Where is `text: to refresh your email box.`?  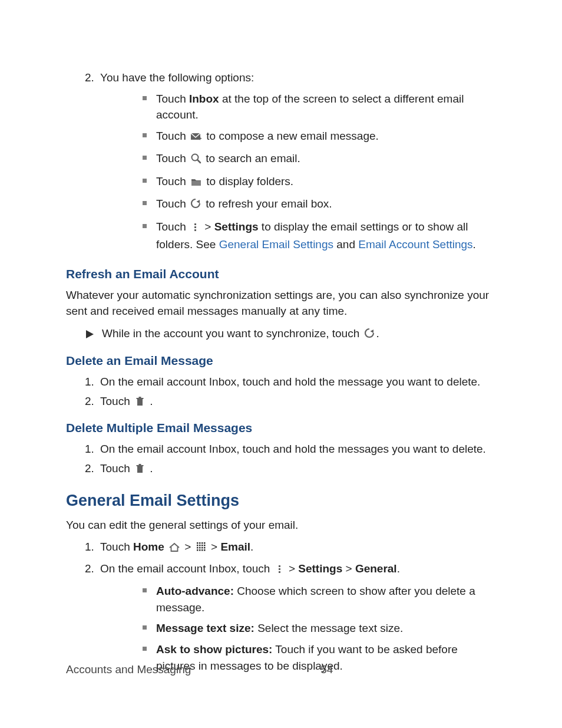
text: to refresh your email box. is located at coordinates (267, 204).